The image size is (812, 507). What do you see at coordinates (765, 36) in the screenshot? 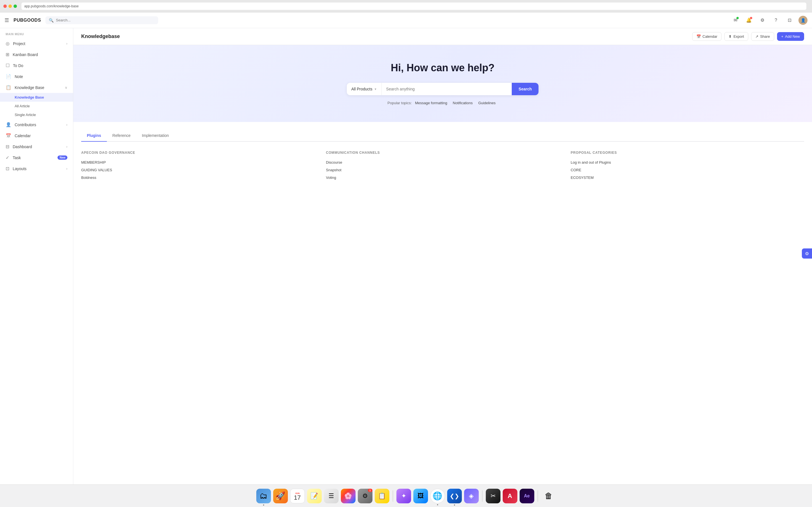
I see `share-btn-label: Share` at bounding box center [765, 36].